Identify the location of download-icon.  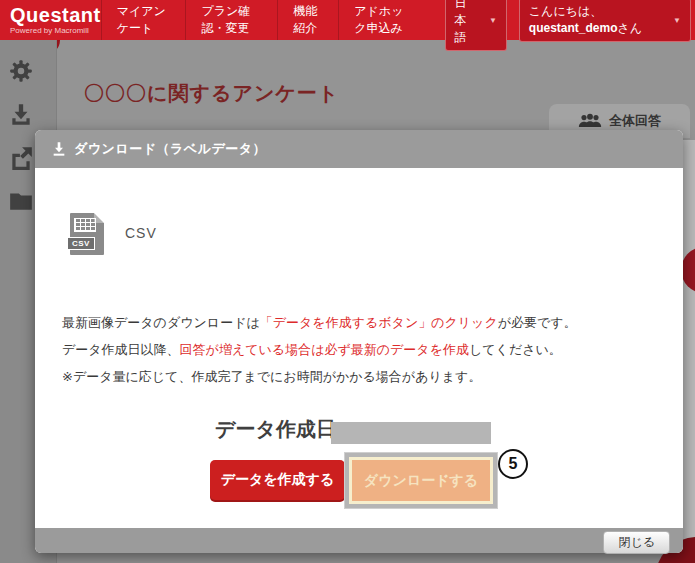
(59, 149).